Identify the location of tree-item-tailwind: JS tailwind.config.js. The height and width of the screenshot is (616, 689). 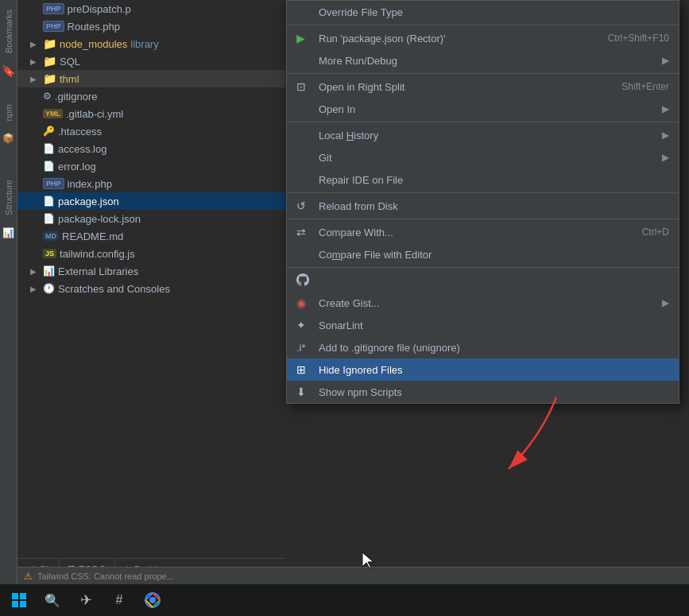
(152, 254).